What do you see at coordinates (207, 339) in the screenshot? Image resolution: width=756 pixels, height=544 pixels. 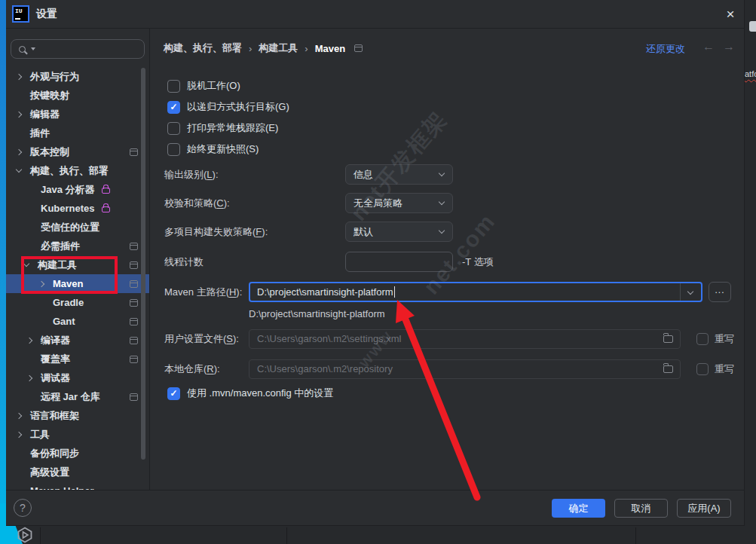 I see `user-settings-label: 用户设置文件(S):` at bounding box center [207, 339].